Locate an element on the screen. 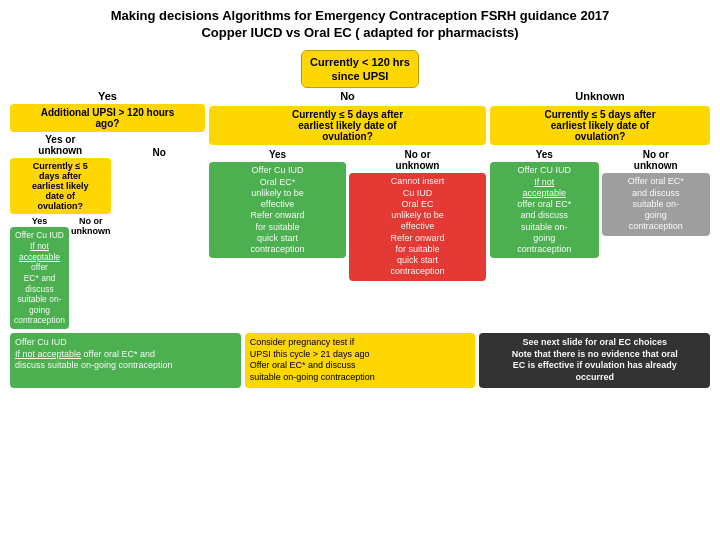 Image resolution: width=720 pixels, height=540 pixels. page-title: Making decisions Algorithms for Emergenc… is located at coordinates (360, 25).